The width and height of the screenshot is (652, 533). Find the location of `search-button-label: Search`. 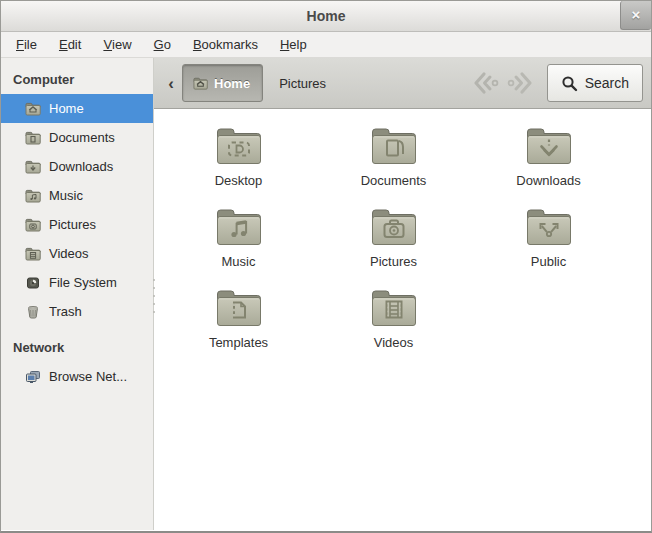

search-button-label: Search is located at coordinates (607, 83).